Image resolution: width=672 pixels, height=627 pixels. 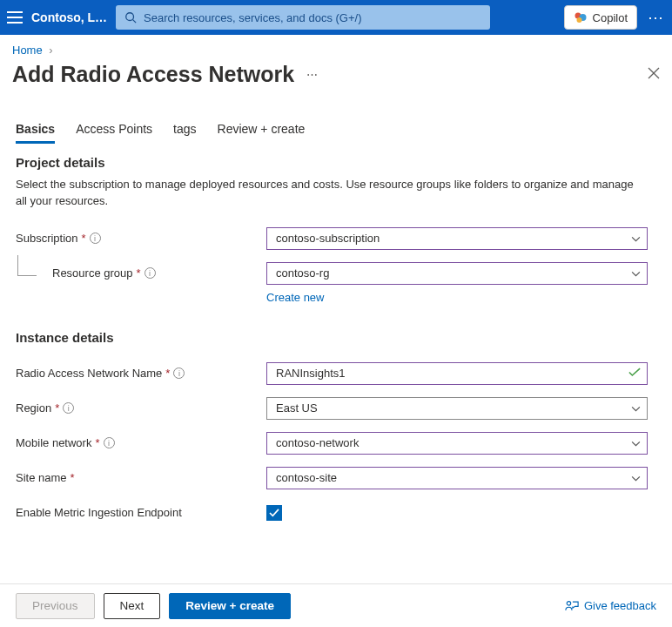 I want to click on resource-group-select, so click(x=457, y=273).